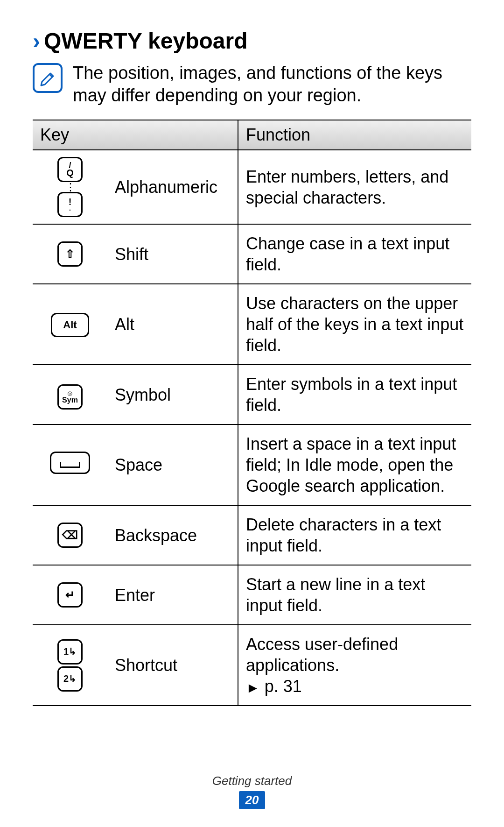 Image resolution: width=504 pixels, height=827 pixels. I want to click on key-name: Symbol, so click(173, 395).